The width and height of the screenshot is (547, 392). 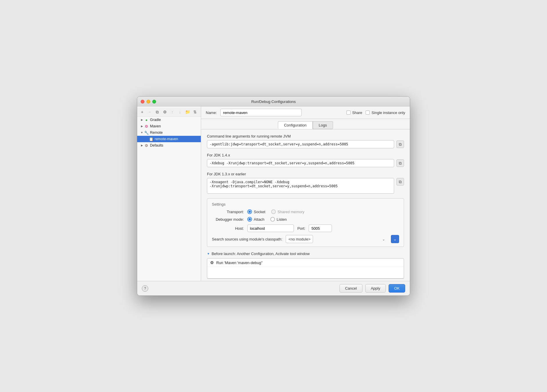 I want to click on remote-maven-icon: 📋, so click(x=151, y=139).